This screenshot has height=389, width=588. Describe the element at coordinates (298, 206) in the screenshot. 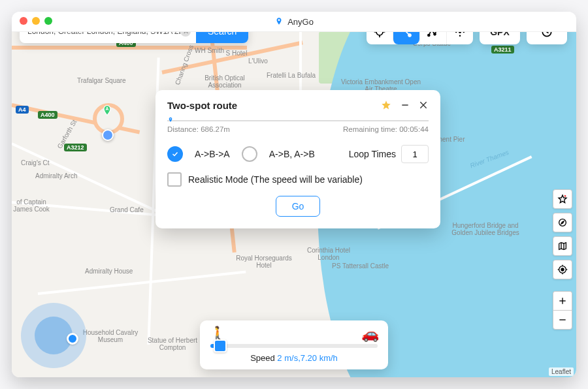

I see `go-button: Go` at that location.